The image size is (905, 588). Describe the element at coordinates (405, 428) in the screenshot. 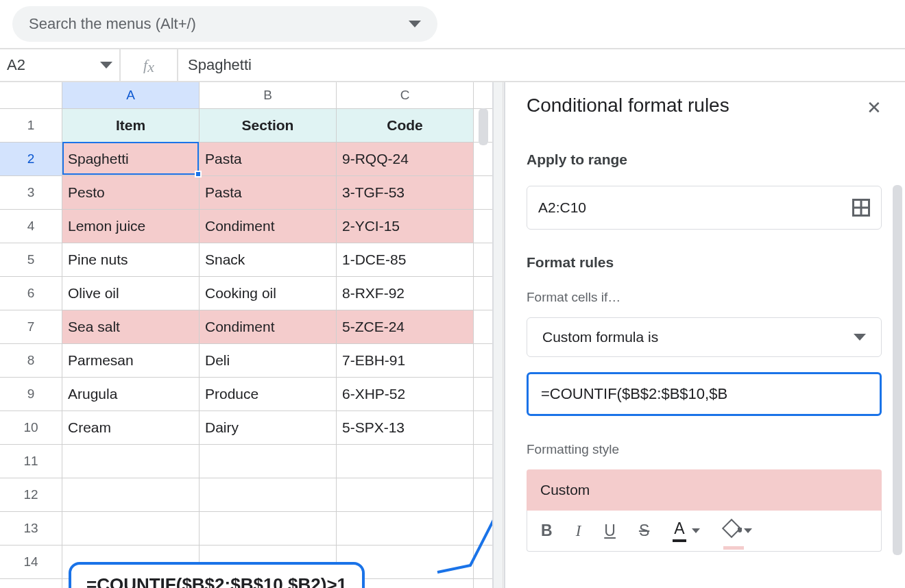

I see `data-cell: 5-SPX-13` at that location.